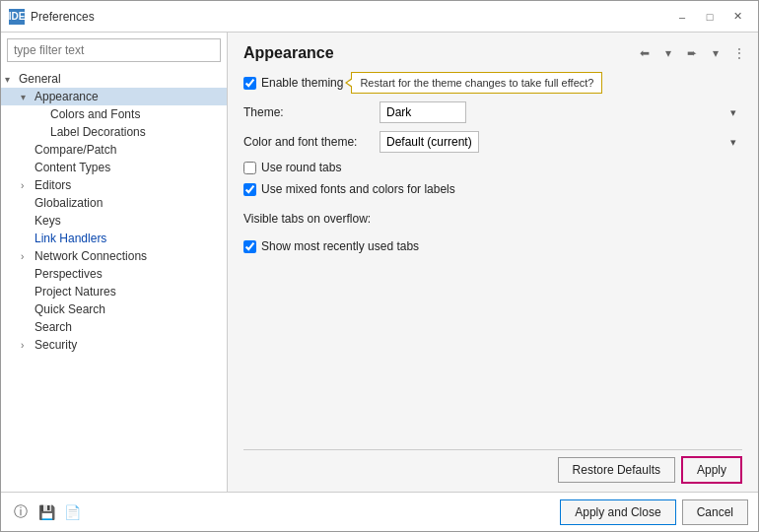 The width and height of the screenshot is (759, 532). I want to click on tree-item-label: Quick Search, so click(70, 309).